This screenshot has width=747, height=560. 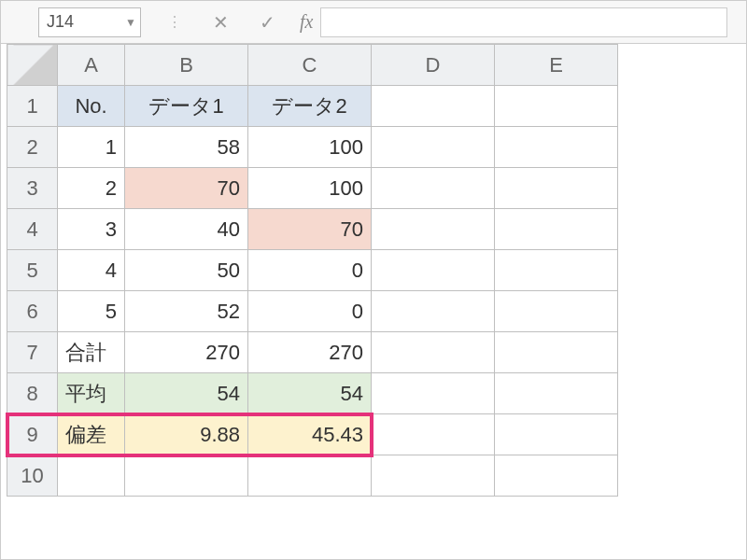 What do you see at coordinates (310, 230) in the screenshot?
I see `cell-C4: 70` at bounding box center [310, 230].